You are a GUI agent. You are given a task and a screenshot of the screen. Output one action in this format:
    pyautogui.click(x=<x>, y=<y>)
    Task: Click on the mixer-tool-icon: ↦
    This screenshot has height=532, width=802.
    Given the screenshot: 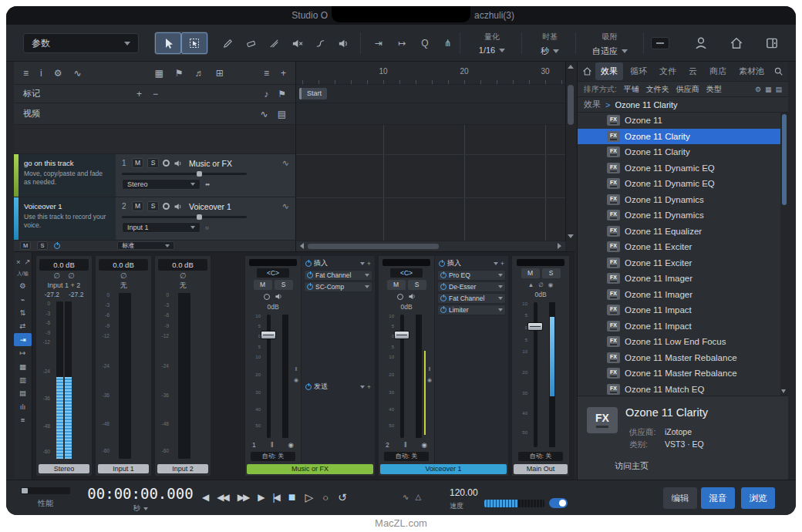 What is the action you would take?
    pyautogui.click(x=23, y=353)
    